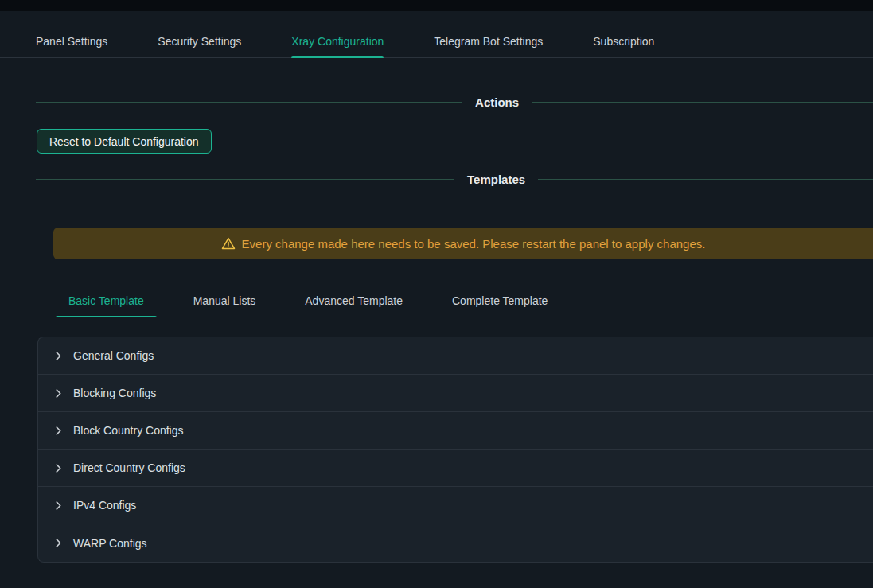 The image size is (873, 588). Describe the element at coordinates (455, 393) in the screenshot. I see `accordion-item-blocking-configs: Blocking Configs` at that location.